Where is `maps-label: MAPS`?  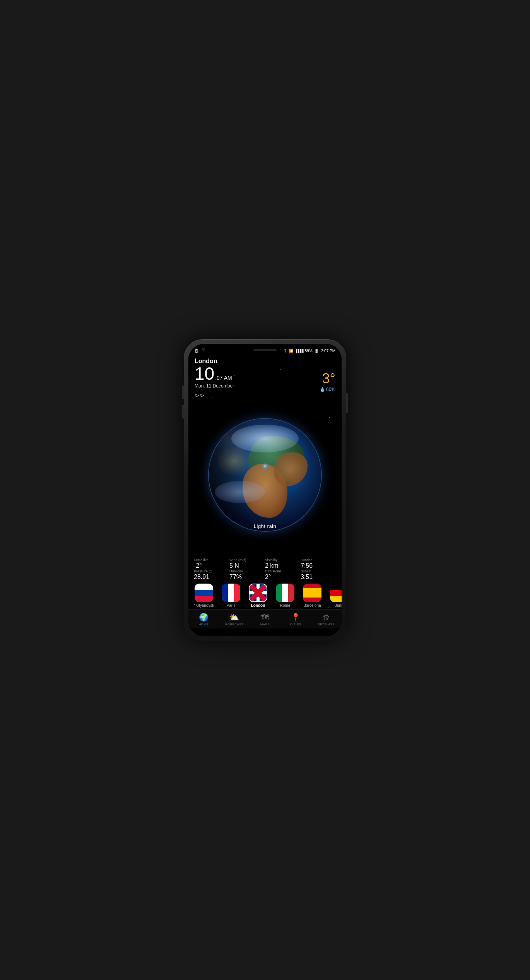 maps-label: MAPS is located at coordinates (265, 624).